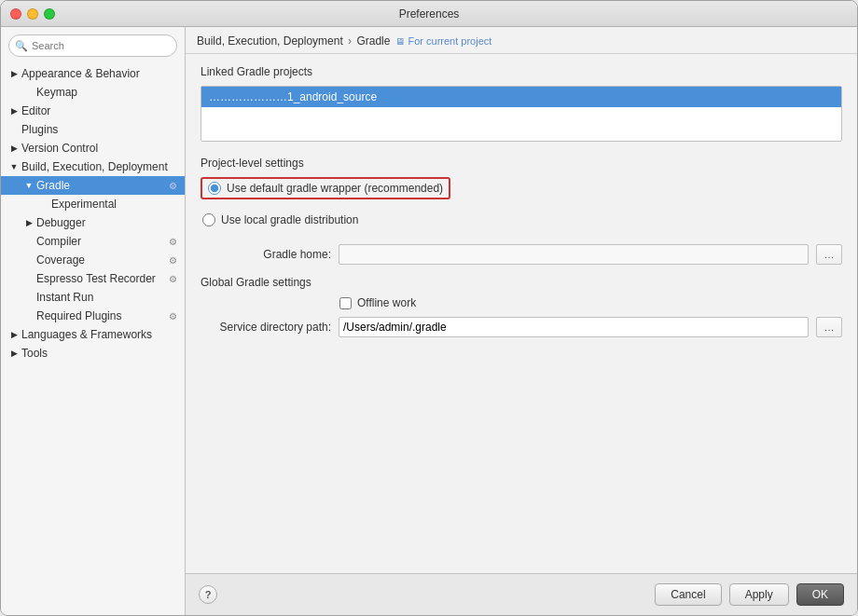  Describe the element at coordinates (95, 167) in the screenshot. I see `sidebar-item-label: Build, Execution, Deployment` at that location.